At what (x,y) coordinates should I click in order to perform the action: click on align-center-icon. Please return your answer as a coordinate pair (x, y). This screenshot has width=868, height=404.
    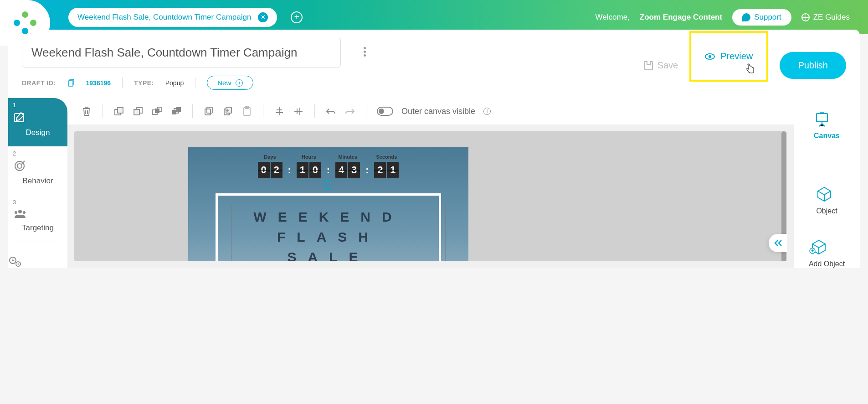
    Looking at the image, I should click on (279, 111).